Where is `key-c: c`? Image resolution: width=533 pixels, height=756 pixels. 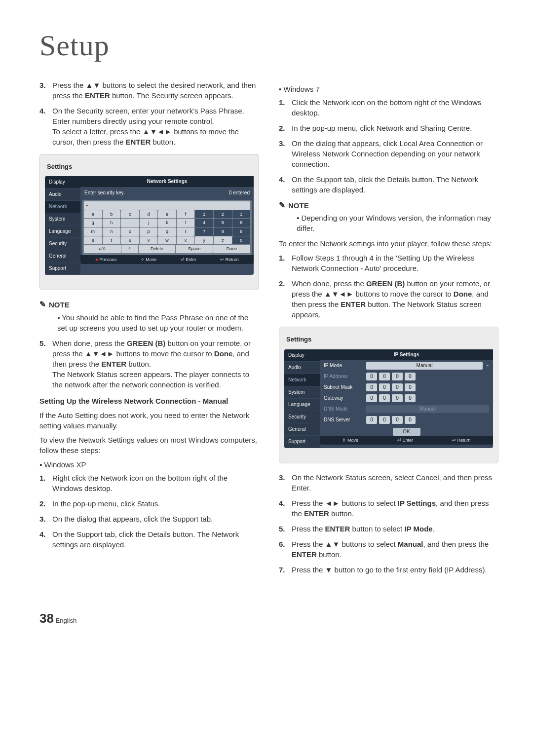 key-c: c is located at coordinates (130, 214).